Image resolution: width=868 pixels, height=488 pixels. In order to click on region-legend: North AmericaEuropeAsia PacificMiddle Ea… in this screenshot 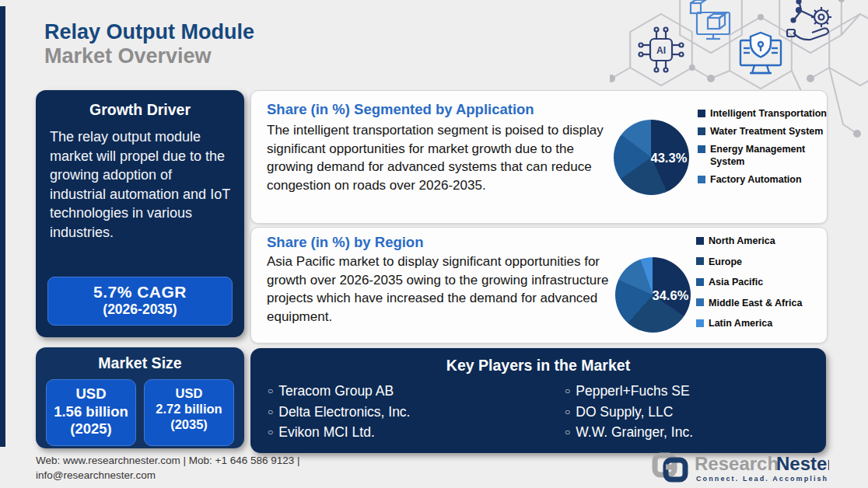, I will do `click(768, 282)`.